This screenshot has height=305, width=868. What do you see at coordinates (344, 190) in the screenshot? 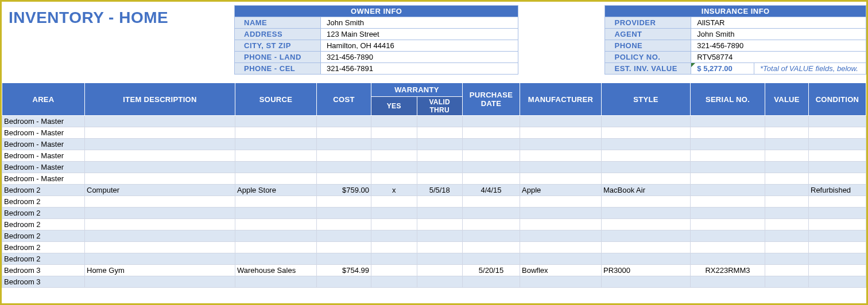
I see `cell-cost: $759.00` at bounding box center [344, 190].